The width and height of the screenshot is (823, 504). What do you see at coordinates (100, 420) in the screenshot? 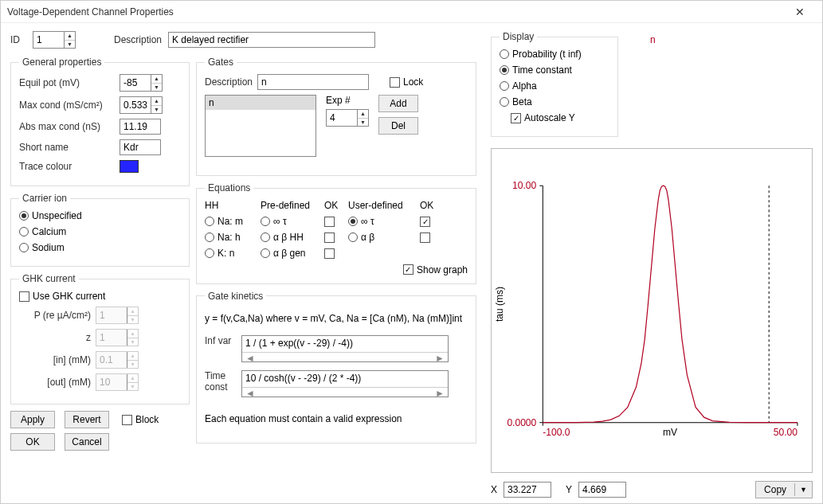
I see `action-row1: Apply Revert Block` at bounding box center [100, 420].